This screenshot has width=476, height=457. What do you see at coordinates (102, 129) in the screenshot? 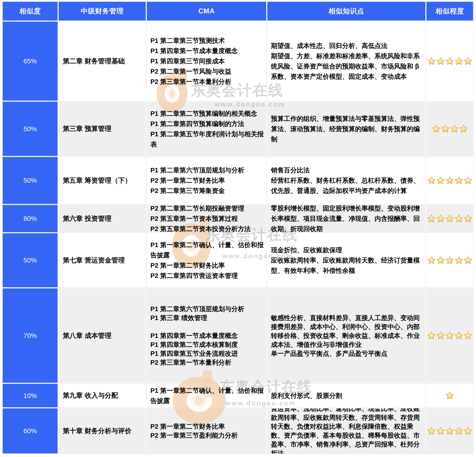
I see `chapter-cell: 第三章 预算管理` at bounding box center [102, 129].